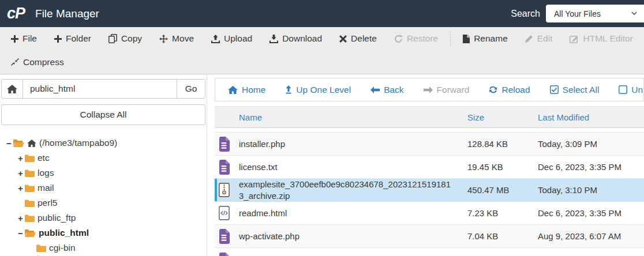 The image size is (644, 256). I want to click on search-label: Search, so click(525, 14).